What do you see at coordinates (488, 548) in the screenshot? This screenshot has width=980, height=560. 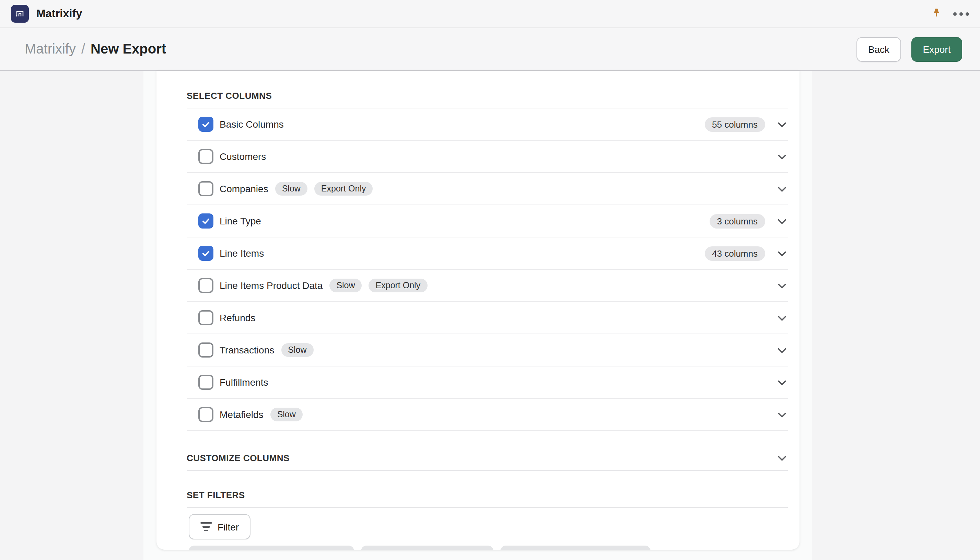 I see `active-filters: Created At: 2021-08-01 - NowPayment Stat…` at bounding box center [488, 548].